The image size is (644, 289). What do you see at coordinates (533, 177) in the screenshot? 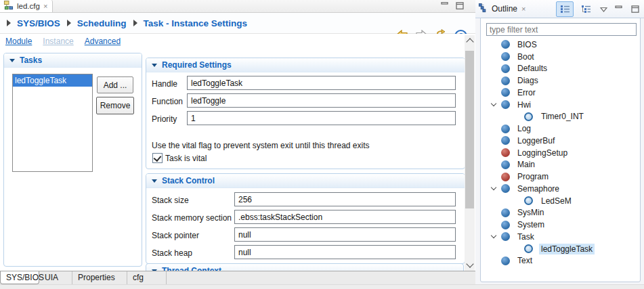
I see `outline-tree-label: Program` at bounding box center [533, 177].